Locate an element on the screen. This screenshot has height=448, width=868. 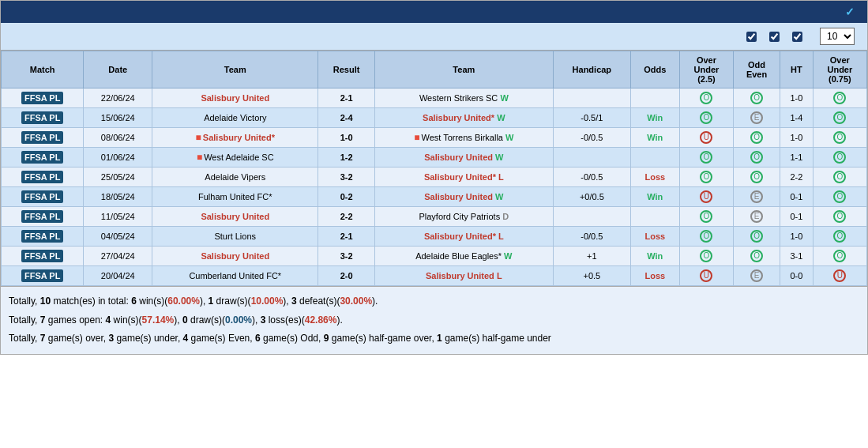
table-row: FFSA PL 25/05/24 Adelaide Vipers 3-2 Sal… is located at coordinates (434, 177).